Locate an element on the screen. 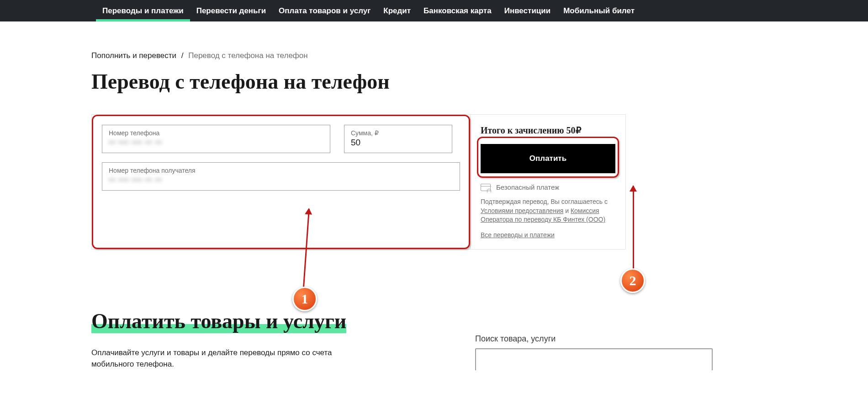  nav-item-transfers: Переводы и платежи is located at coordinates (143, 11).